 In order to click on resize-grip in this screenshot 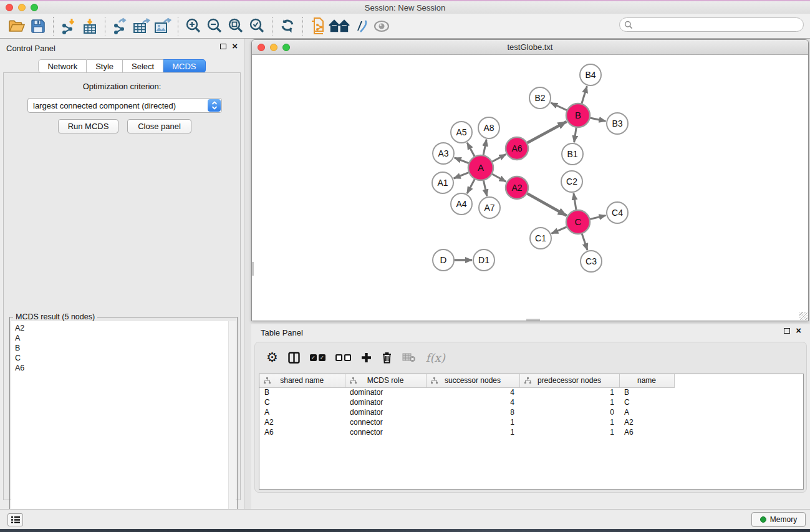, I will do `click(803, 316)`.